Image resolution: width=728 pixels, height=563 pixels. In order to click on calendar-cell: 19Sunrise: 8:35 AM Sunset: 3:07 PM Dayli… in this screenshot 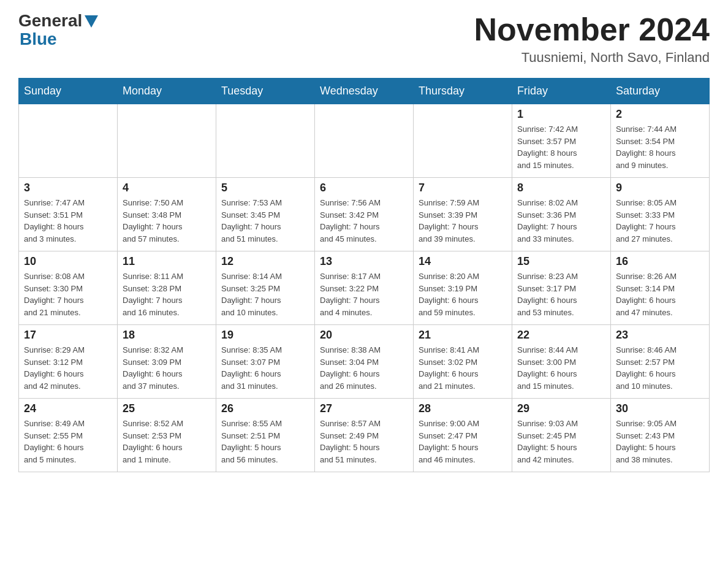, I will do `click(266, 362)`.